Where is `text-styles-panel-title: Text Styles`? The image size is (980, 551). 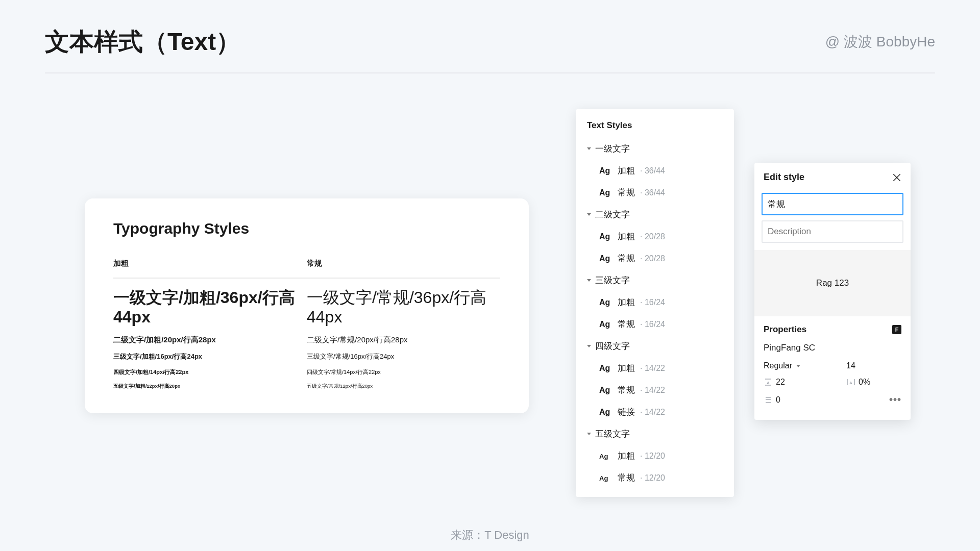
text-styles-panel-title: Text Styles is located at coordinates (655, 129).